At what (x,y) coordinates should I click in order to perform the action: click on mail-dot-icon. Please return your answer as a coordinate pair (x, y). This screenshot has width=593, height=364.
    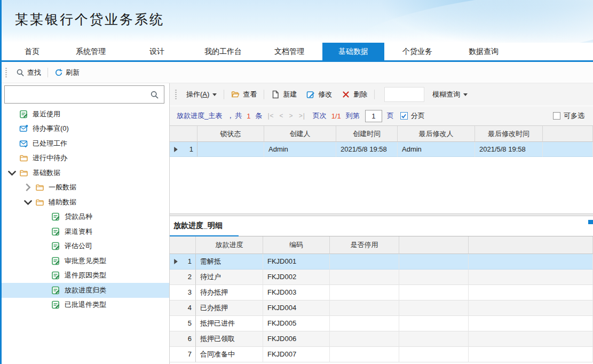
    Looking at the image, I should click on (23, 129).